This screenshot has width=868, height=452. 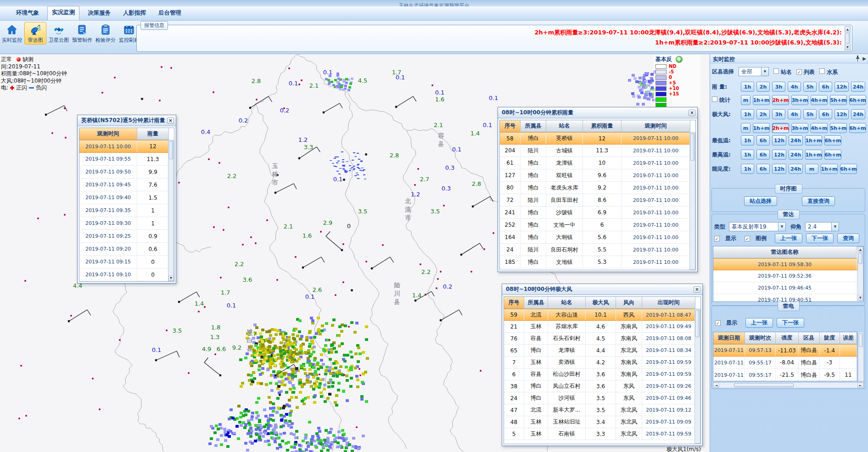 I want to click on checkbox-站名, so click(x=776, y=71).